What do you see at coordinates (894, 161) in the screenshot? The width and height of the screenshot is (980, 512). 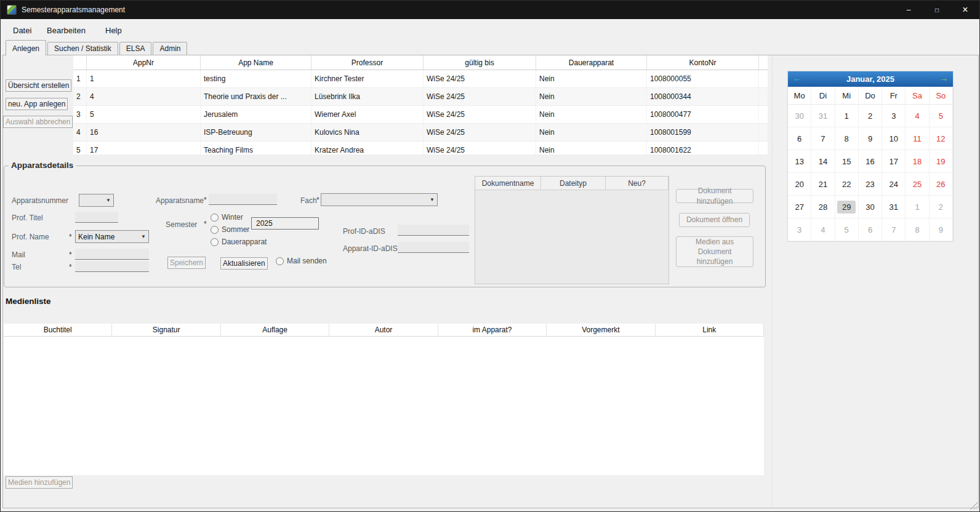 I see `calendar-day: 17` at bounding box center [894, 161].